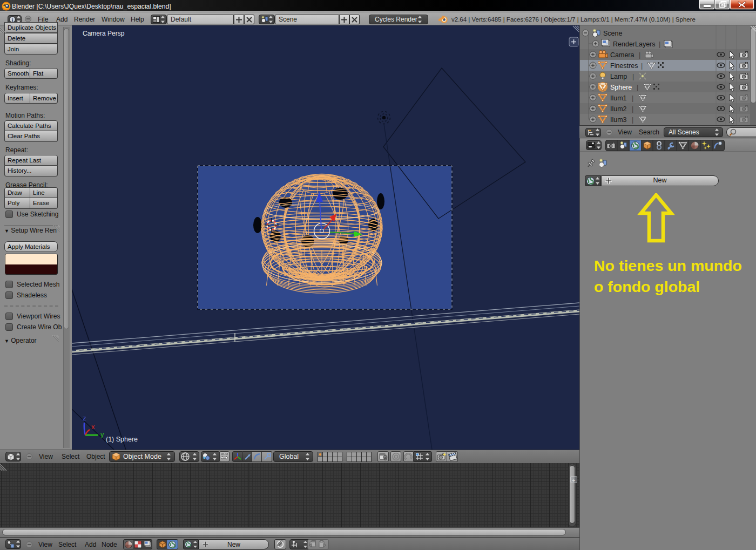  What do you see at coordinates (84, 418) in the screenshot?
I see `svg-text: z` at bounding box center [84, 418].